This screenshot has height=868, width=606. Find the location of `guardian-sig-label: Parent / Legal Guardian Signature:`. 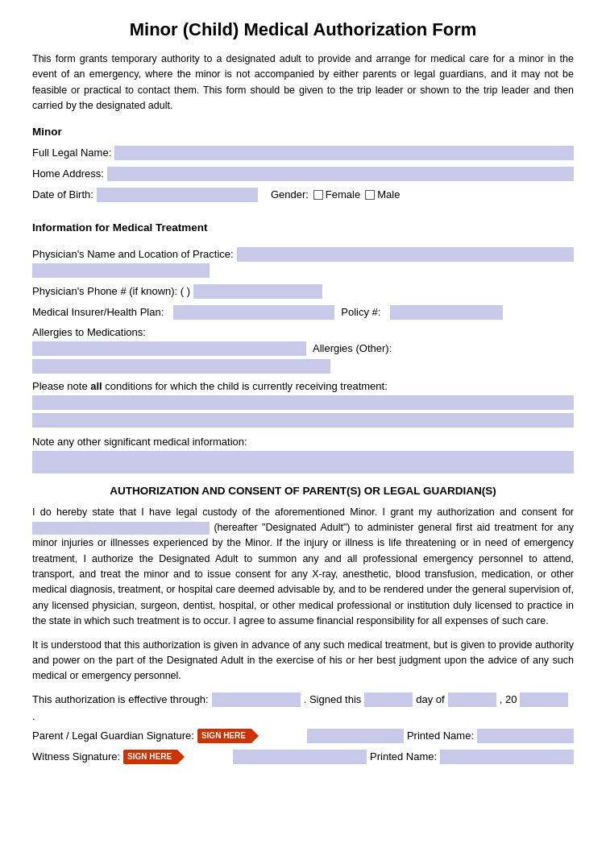

guardian-sig-label: Parent / Legal Guardian Signature: is located at coordinates (113, 736).